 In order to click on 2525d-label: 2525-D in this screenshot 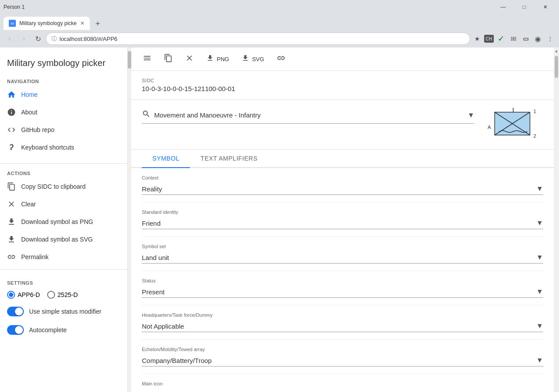, I will do `click(68, 295)`.